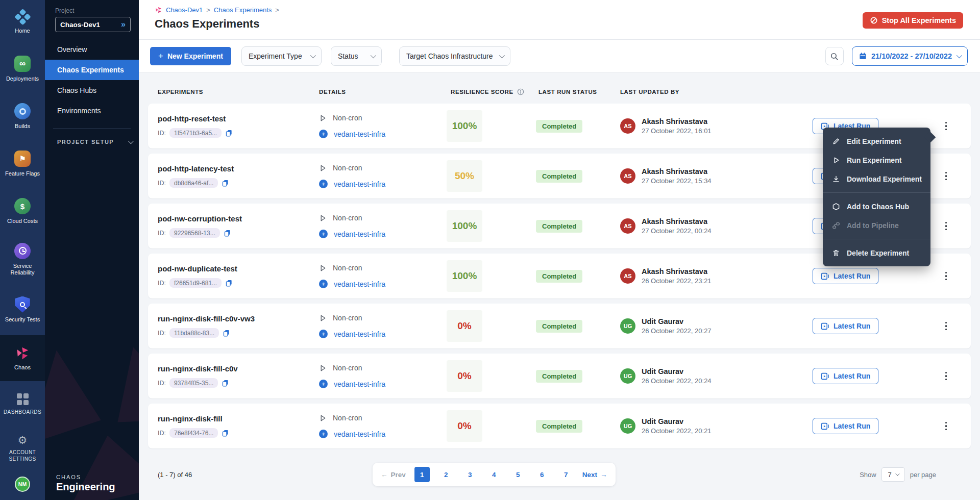 This screenshot has height=500, width=980. Describe the element at coordinates (470, 474) in the screenshot. I see `page-button: 3` at that location.